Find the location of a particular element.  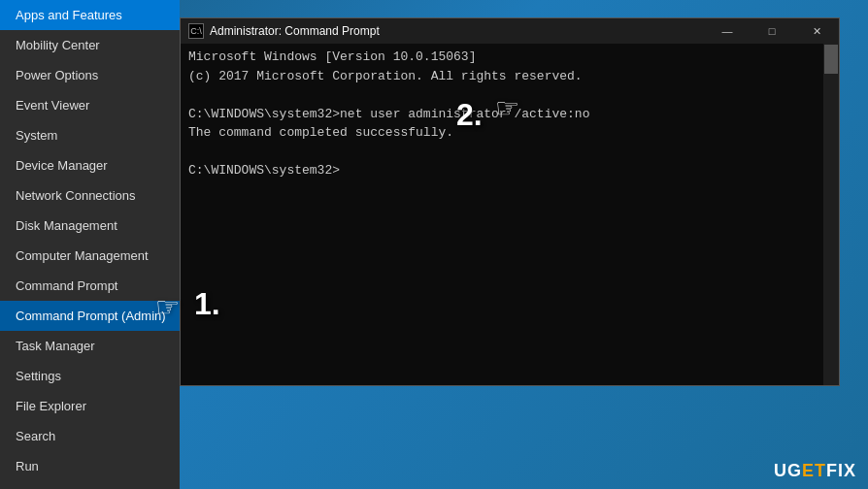

menu-item-label-4: System is located at coordinates (37, 136).